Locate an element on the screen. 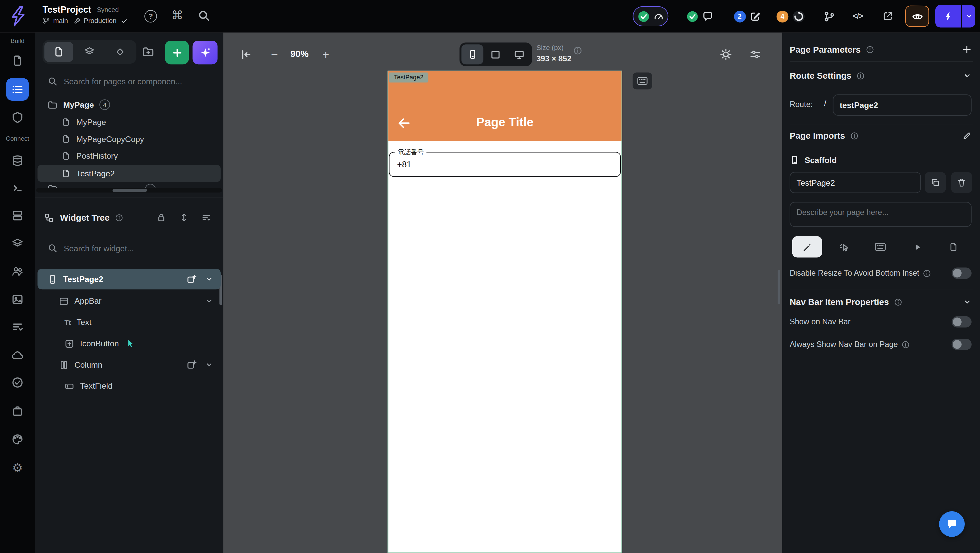  page-name-input is located at coordinates (855, 183).